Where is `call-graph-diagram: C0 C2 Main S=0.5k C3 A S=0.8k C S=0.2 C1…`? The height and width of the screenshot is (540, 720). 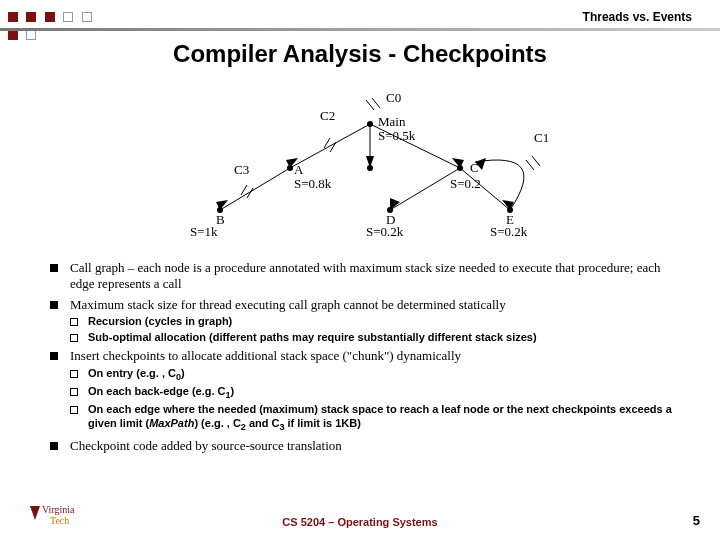
call-graph-diagram: C0 C2 Main S=0.5k C3 A S=0.8k C S=0.2 C1… is located at coordinates (370, 165).